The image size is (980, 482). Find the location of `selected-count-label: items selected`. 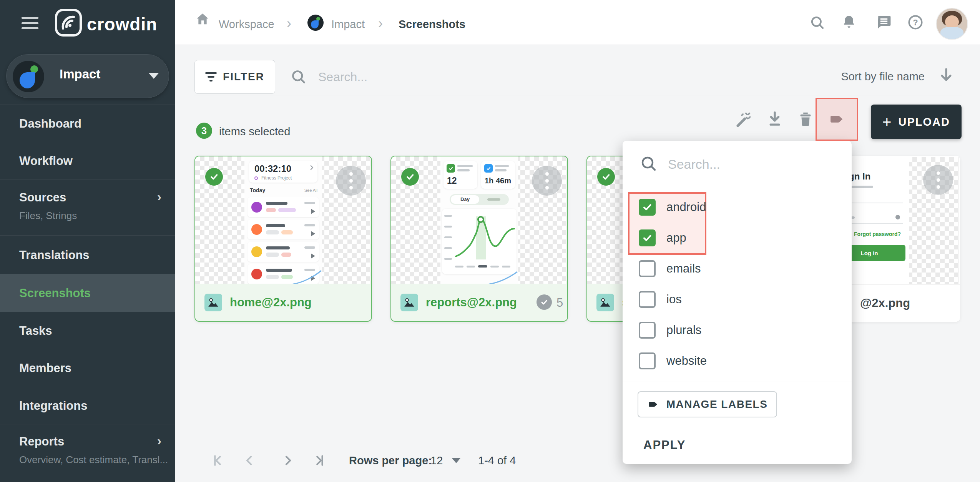

selected-count-label: items selected is located at coordinates (254, 131).